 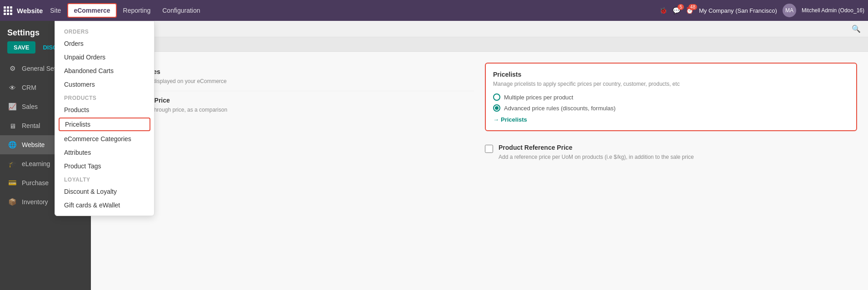 What do you see at coordinates (105, 166) in the screenshot?
I see `dropdown-product-tags: Product Tags` at bounding box center [105, 166].